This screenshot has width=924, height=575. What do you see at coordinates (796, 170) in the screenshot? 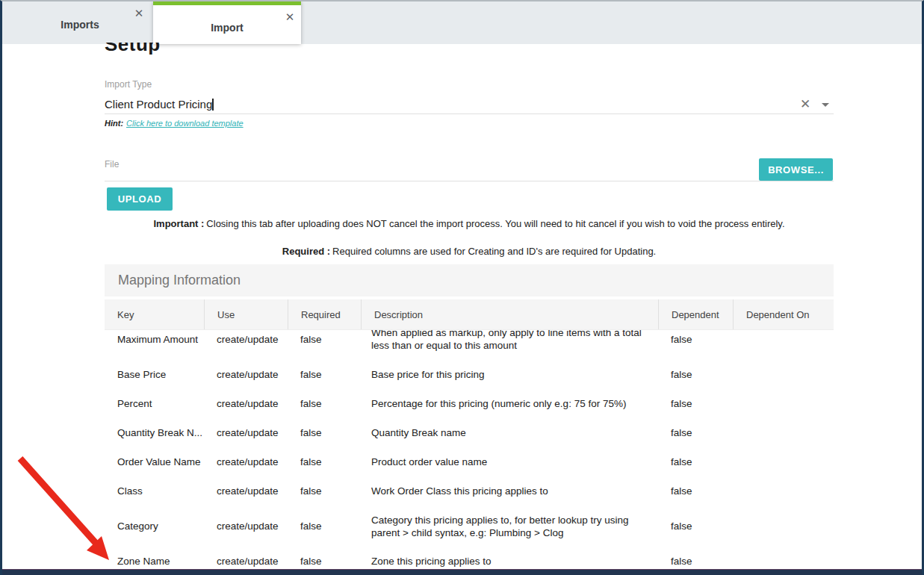
I see `browse-button: BROWSE...` at bounding box center [796, 170].